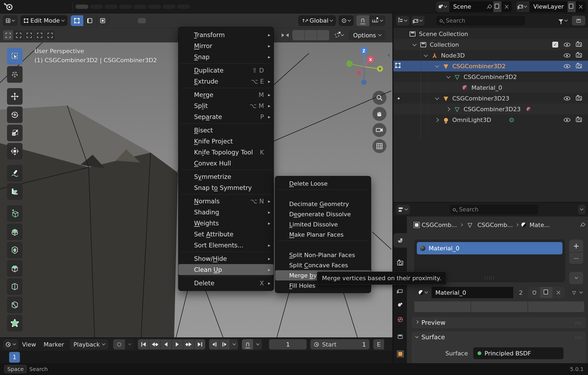 This screenshot has width=588, height=375. What do you see at coordinates (497, 7) in the screenshot?
I see `new-scene-button` at bounding box center [497, 7].